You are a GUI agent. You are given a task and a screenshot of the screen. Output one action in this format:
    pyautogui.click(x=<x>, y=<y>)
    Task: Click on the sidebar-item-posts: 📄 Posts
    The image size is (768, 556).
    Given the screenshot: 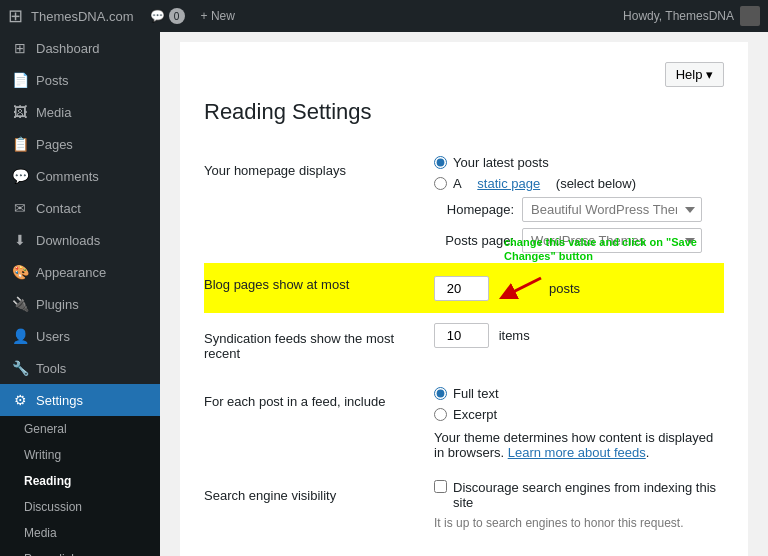 What is the action you would take?
    pyautogui.click(x=80, y=80)
    